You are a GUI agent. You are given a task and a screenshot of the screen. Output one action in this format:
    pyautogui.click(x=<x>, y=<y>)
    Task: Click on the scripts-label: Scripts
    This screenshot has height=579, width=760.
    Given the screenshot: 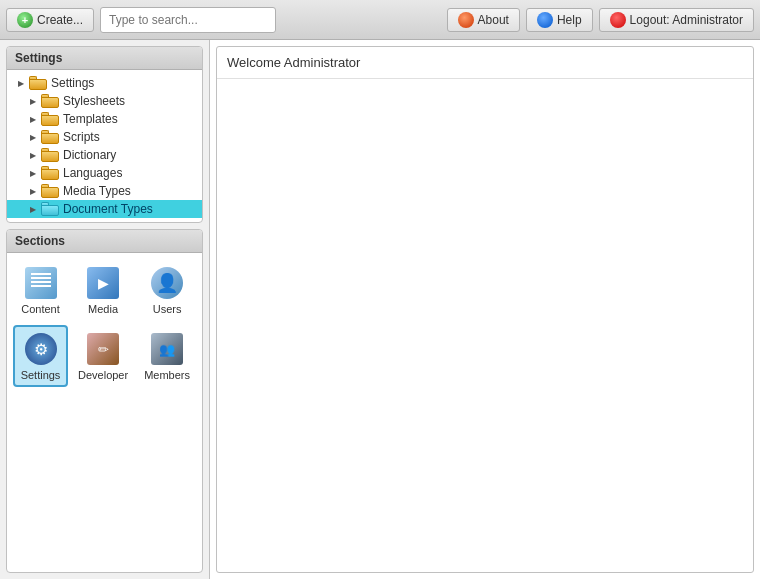 What is the action you would take?
    pyautogui.click(x=82, y=137)
    